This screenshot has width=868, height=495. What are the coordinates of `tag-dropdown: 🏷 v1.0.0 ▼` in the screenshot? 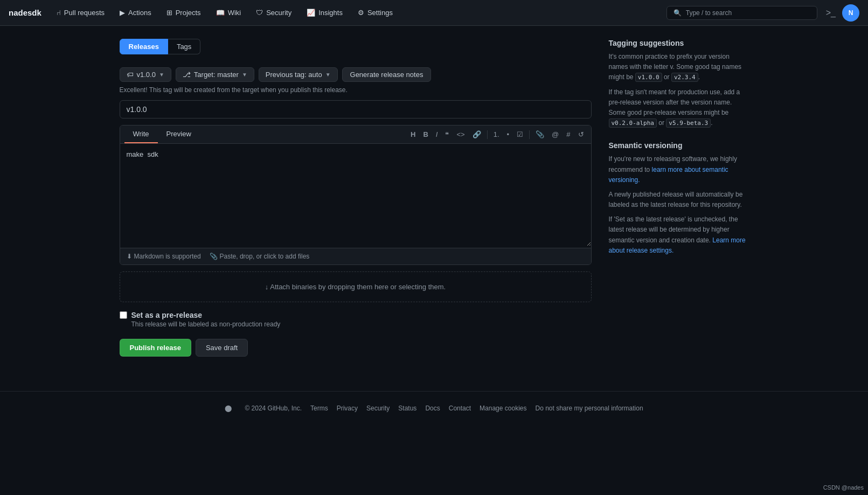 It's located at (145, 74).